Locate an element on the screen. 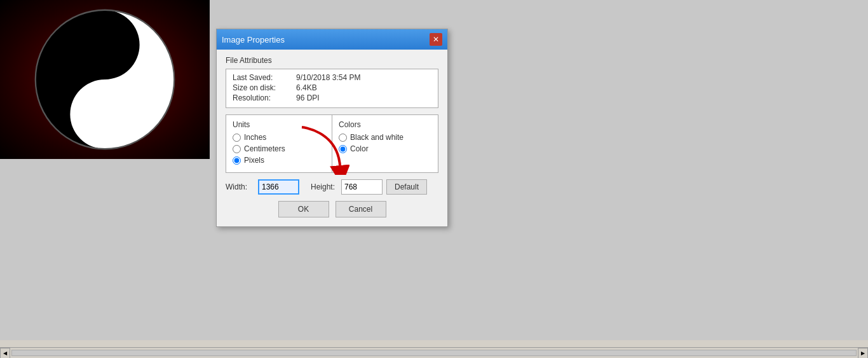 This screenshot has height=358, width=868. pixels-radio is located at coordinates (236, 160).